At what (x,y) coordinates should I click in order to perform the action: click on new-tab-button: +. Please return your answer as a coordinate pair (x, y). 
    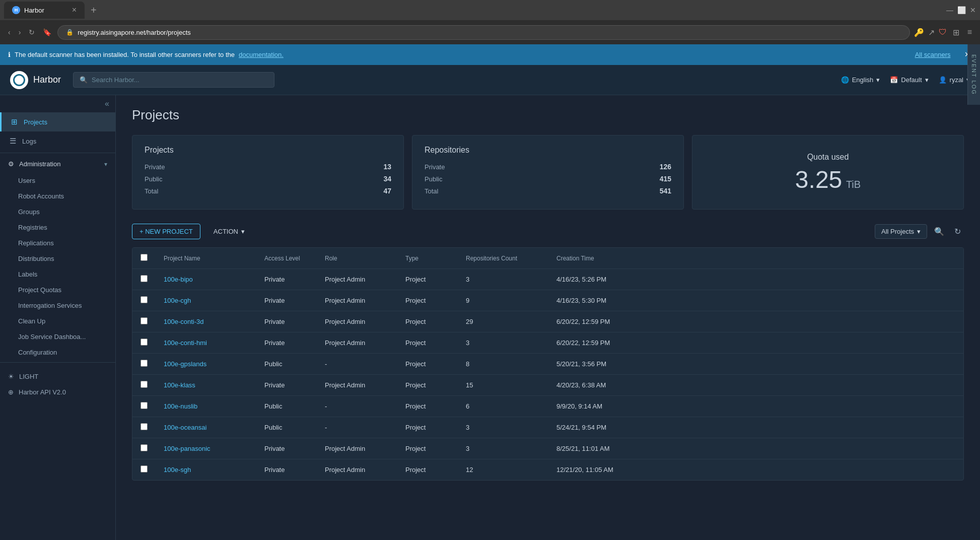
    Looking at the image, I should click on (94, 10).